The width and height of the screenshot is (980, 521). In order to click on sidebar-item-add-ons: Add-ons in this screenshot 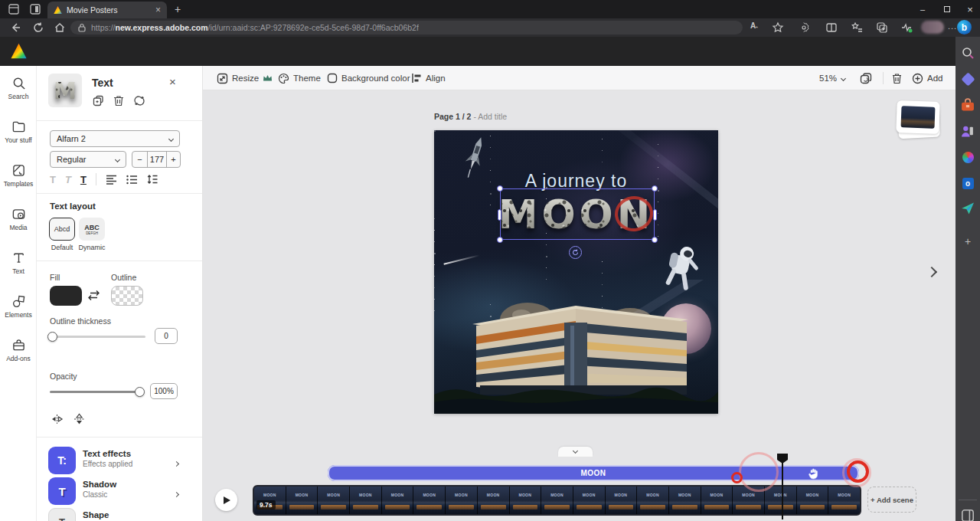, I will do `click(18, 349)`.